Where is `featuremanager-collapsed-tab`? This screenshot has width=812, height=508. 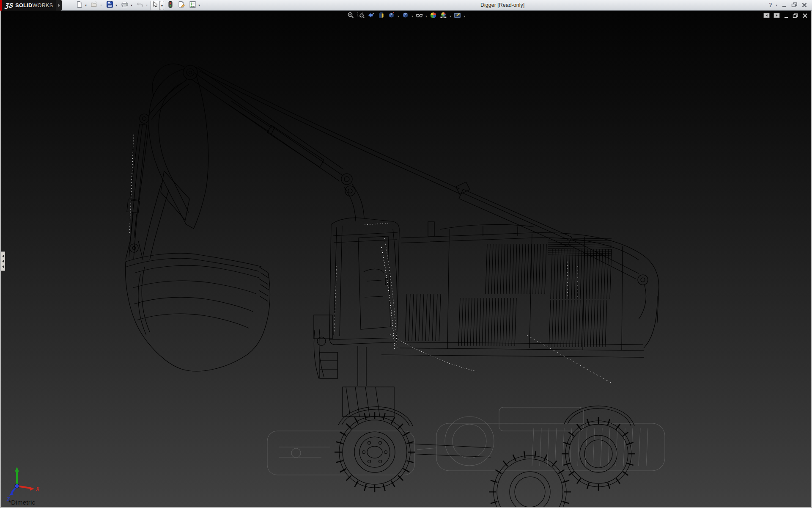
featuremanager-collapsed-tab is located at coordinates (3, 261).